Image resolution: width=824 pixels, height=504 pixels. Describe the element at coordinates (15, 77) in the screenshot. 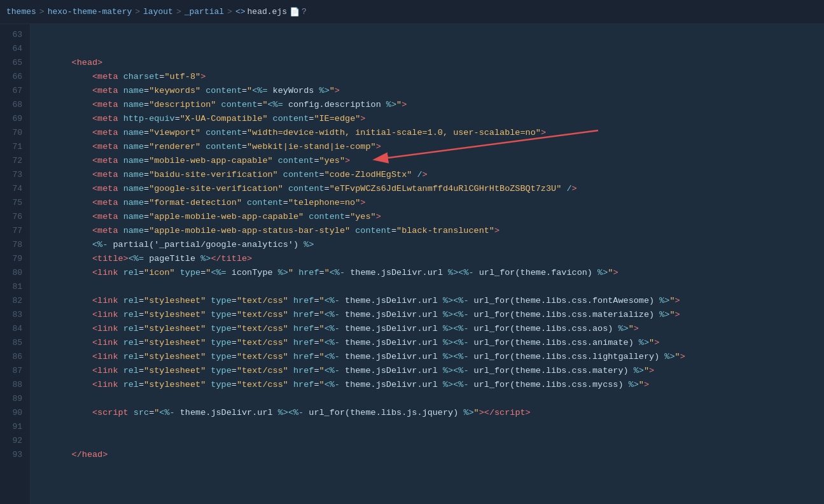

I see `ln-66: 66` at that location.